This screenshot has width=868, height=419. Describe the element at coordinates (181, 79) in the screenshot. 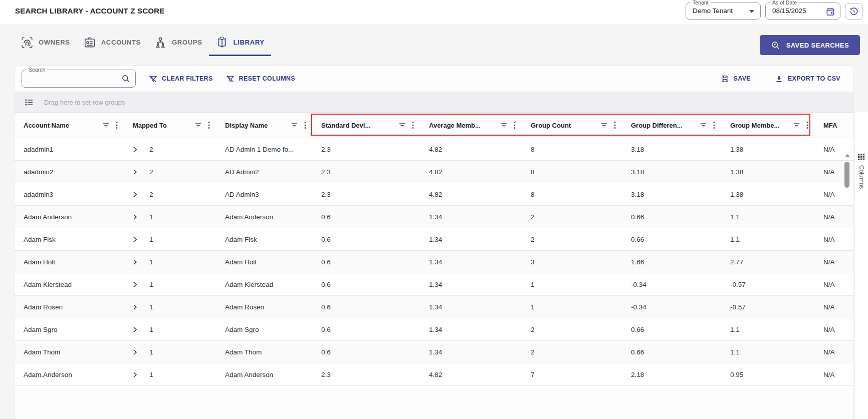

I see `clear-filters-button: CLEAR FILTERS` at that location.